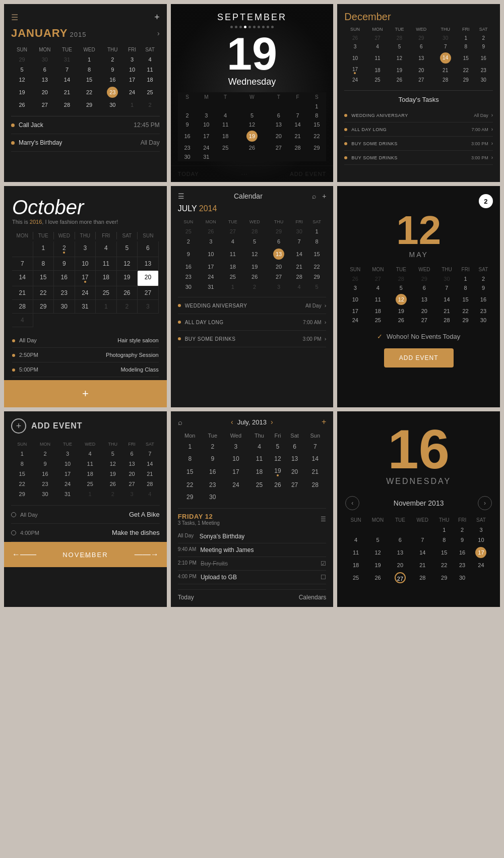 The width and height of the screenshot is (504, 858). What do you see at coordinates (147, 555) in the screenshot?
I see `next-arrow: ——→` at bounding box center [147, 555].